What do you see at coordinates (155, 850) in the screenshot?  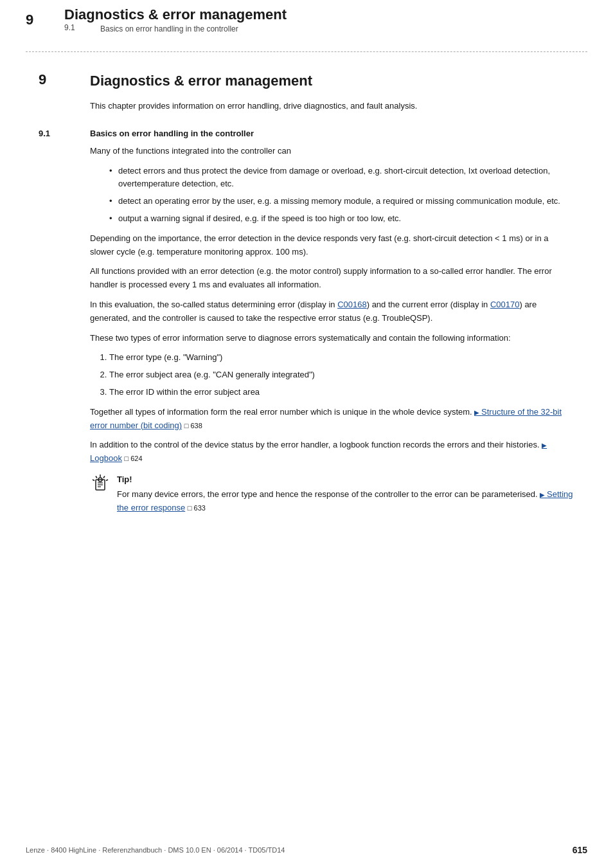 I see `footer-left: Lenze · 8400 HighLine · Referenzhandbuch…` at bounding box center [155, 850].